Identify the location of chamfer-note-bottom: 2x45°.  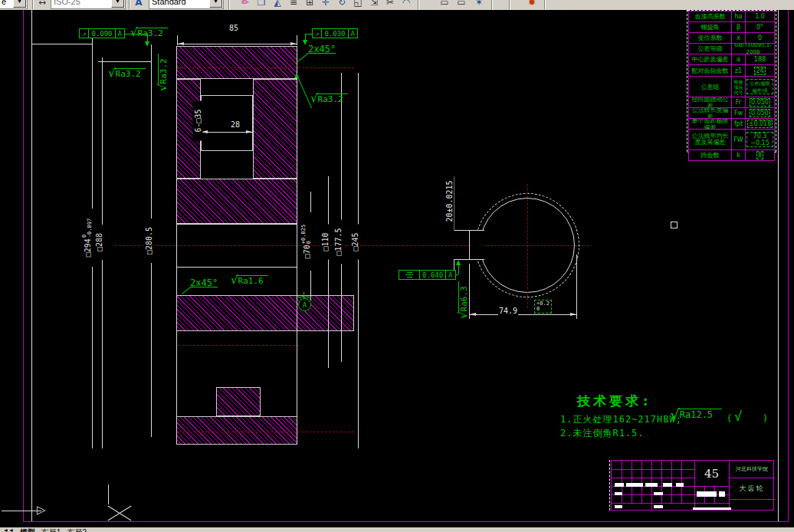
(204, 283).